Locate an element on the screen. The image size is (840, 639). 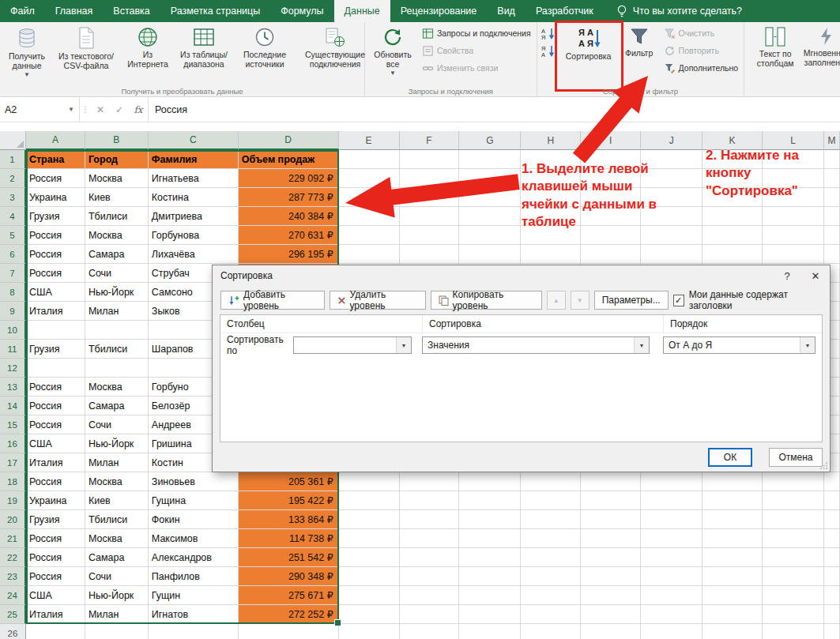
cell-A6: Россия is located at coordinates (55, 254).